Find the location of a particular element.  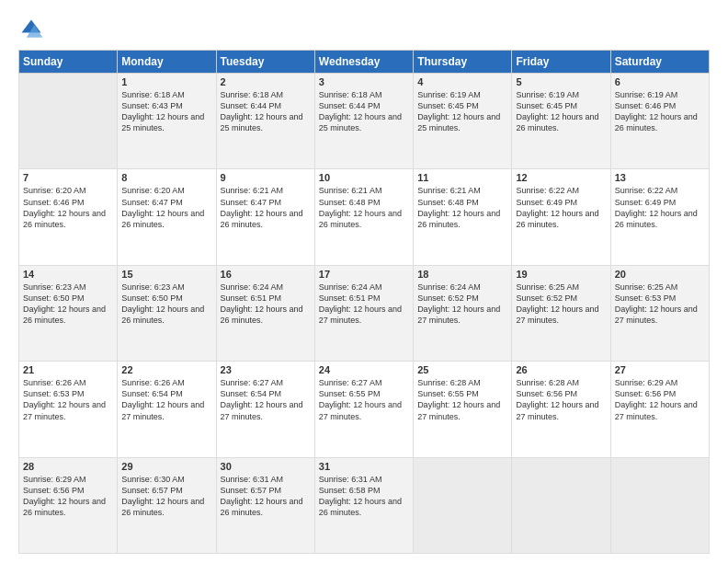

calendar-cell: 7Sunrise: 6:20 AMSunset: 6:46 PMDaylight… is located at coordinates (68, 217).